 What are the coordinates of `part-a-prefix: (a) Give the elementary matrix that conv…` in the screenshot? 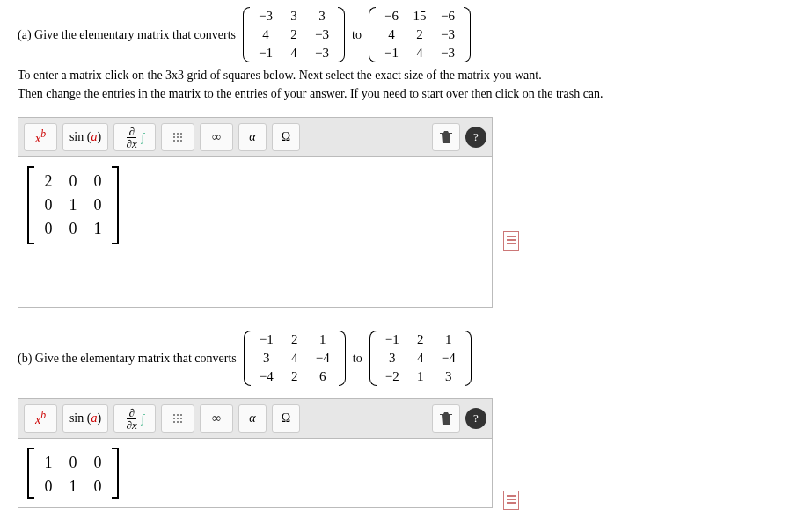 It's located at (127, 35).